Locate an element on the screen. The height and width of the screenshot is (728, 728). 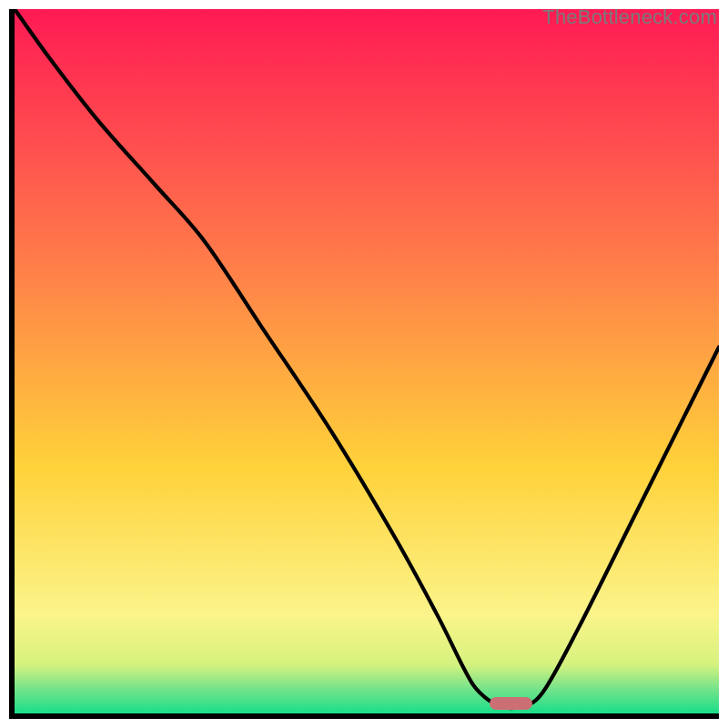
minimum-marker is located at coordinates (511, 703).